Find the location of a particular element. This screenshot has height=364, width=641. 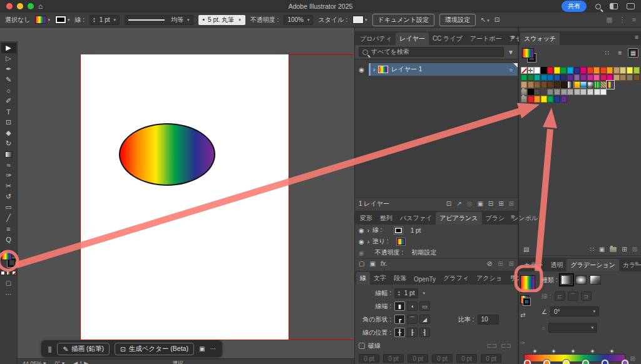

graph-tool: ≡ is located at coordinates (9, 229).